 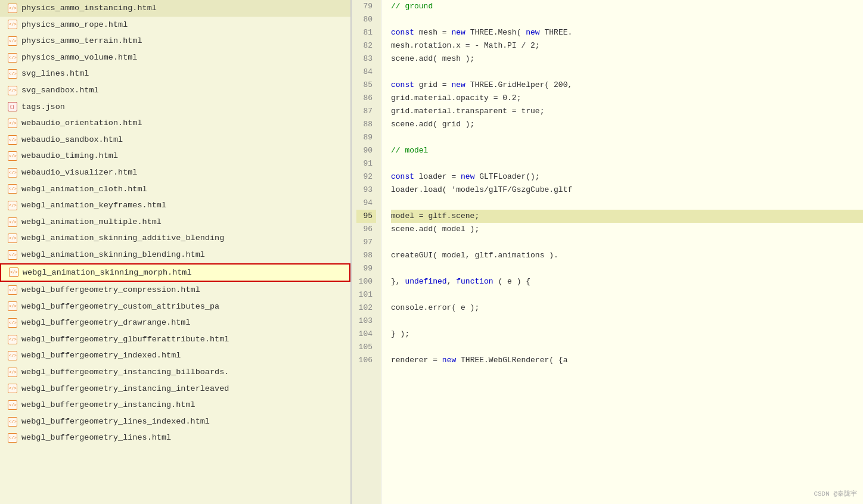 I want to click on line-number: 79, so click(x=366, y=7).